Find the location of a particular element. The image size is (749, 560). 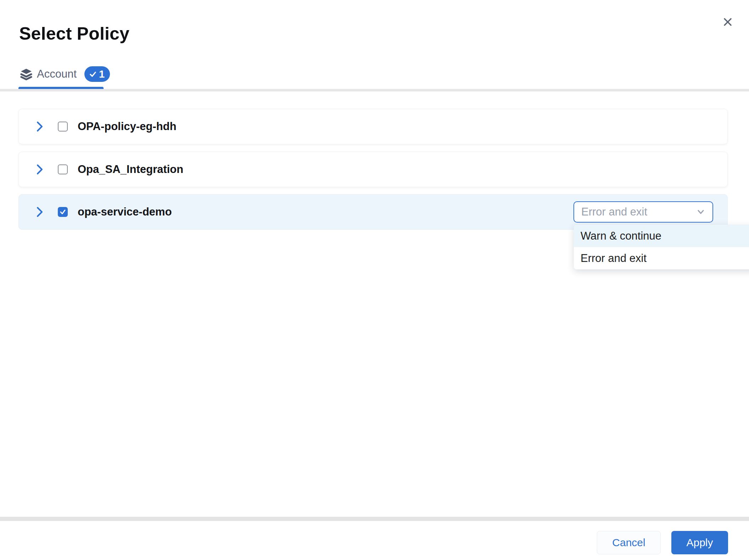

badge-count: 1 is located at coordinates (102, 74).